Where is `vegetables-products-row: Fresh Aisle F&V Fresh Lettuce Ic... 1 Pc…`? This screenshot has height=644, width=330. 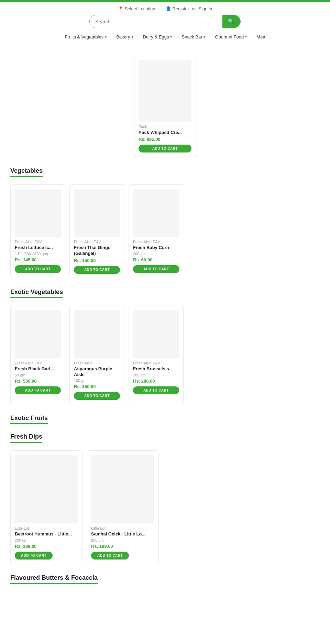
vegetables-products-row: Fresh Aisle F&V Fresh Lettuce Ic... 1 Pc… is located at coordinates (165, 231).